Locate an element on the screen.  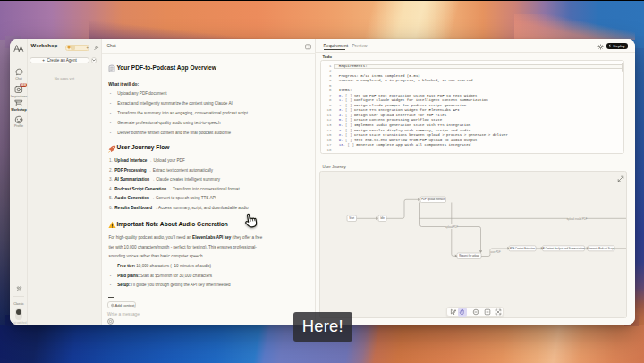
svg-text: upload invalid PDF is located at coordinates (576, 218).